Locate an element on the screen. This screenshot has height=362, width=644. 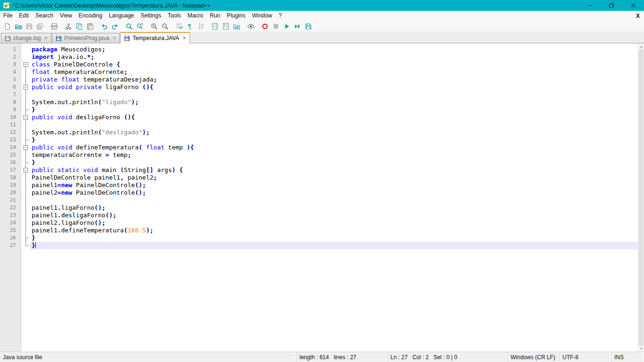
line-number: 10 is located at coordinates (11, 117).